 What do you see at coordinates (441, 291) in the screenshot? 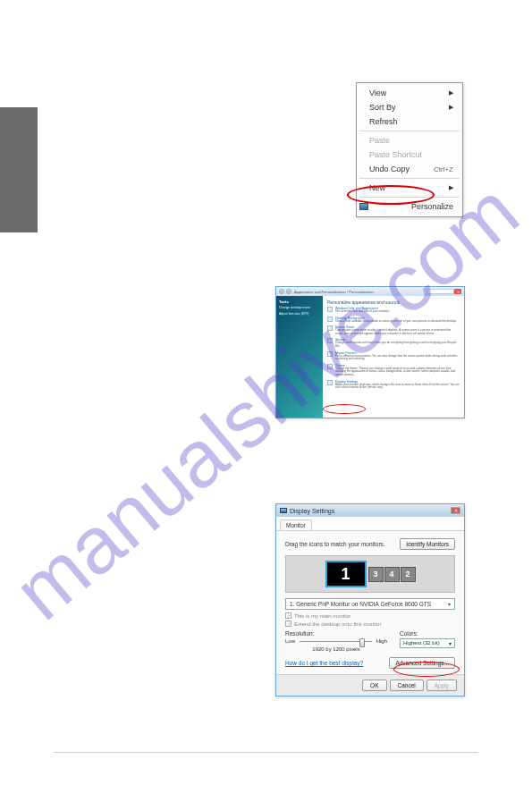
I see `search-input` at bounding box center [441, 291].